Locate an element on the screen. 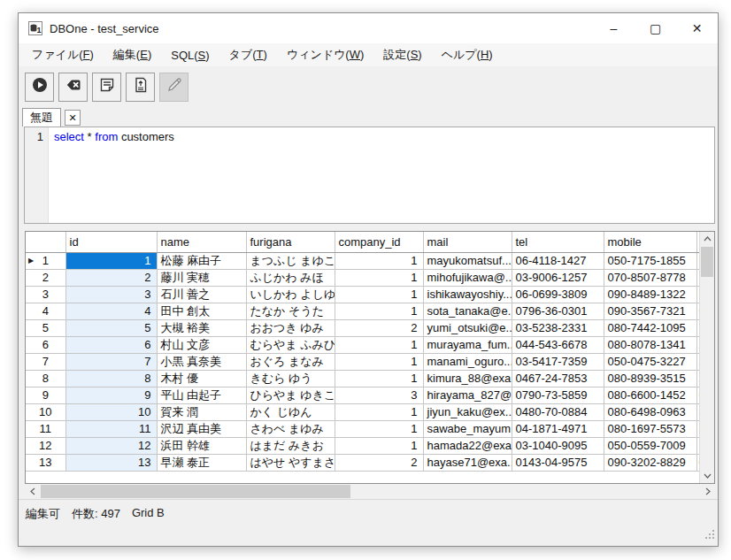 This screenshot has height=560, width=731. maximize-button: ▢ is located at coordinates (655, 28).